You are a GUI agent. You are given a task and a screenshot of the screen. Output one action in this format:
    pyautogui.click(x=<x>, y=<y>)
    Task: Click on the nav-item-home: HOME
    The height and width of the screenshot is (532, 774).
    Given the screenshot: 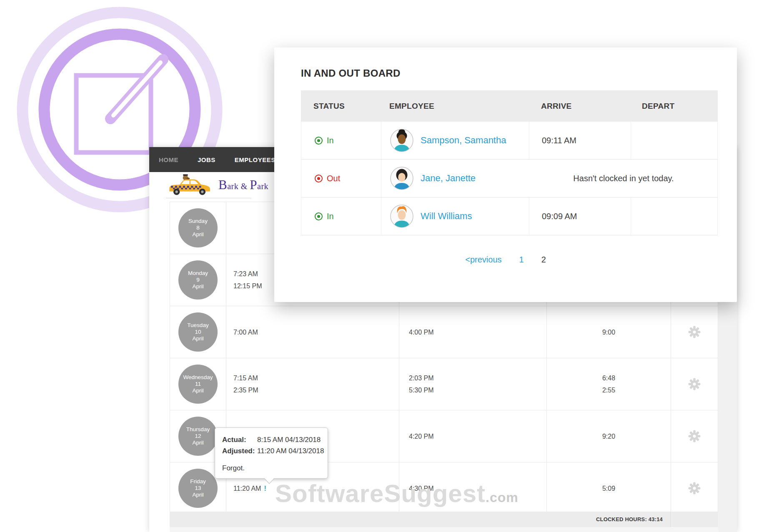 What is the action you would take?
    pyautogui.click(x=168, y=160)
    